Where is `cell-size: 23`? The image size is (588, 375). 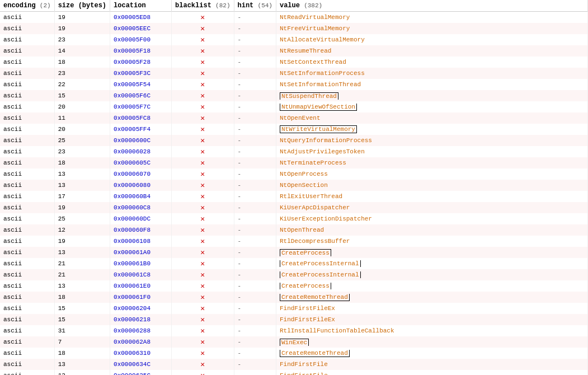 cell-size: 23 is located at coordinates (82, 73).